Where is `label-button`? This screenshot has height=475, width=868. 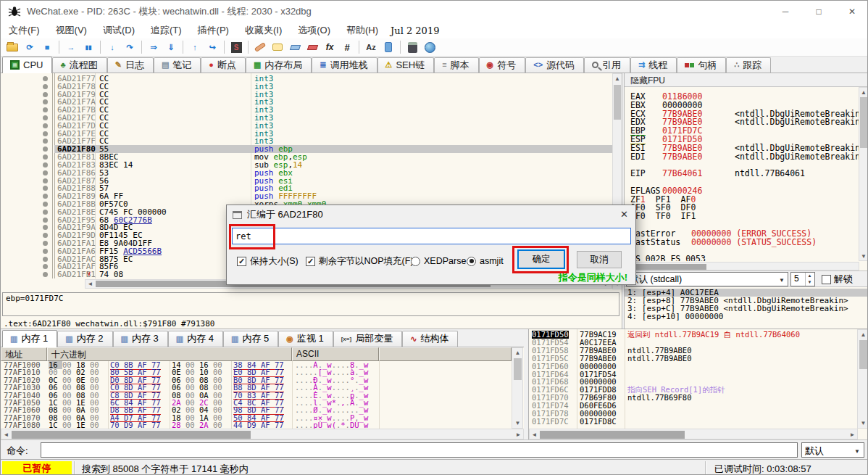
label-button is located at coordinates (295, 47).